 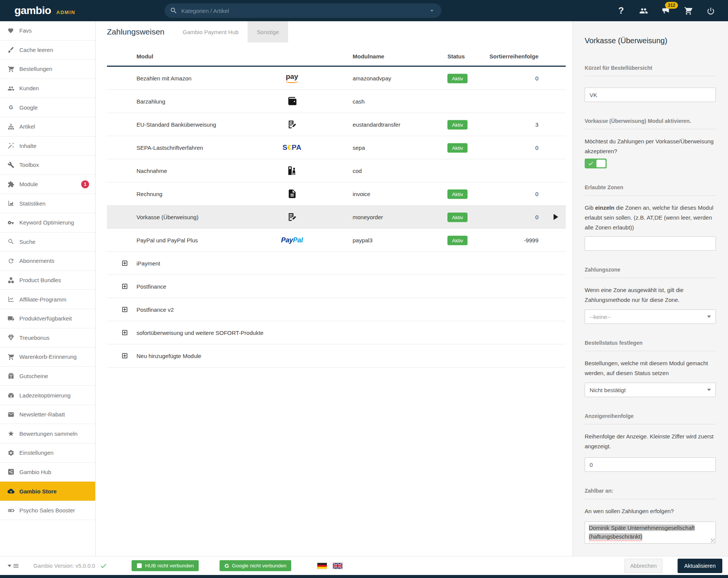 What do you see at coordinates (48, 357) in the screenshot?
I see `sidebar-item-warenkorb-erinnerung: Warenkorb-Erinnerung` at bounding box center [48, 357].